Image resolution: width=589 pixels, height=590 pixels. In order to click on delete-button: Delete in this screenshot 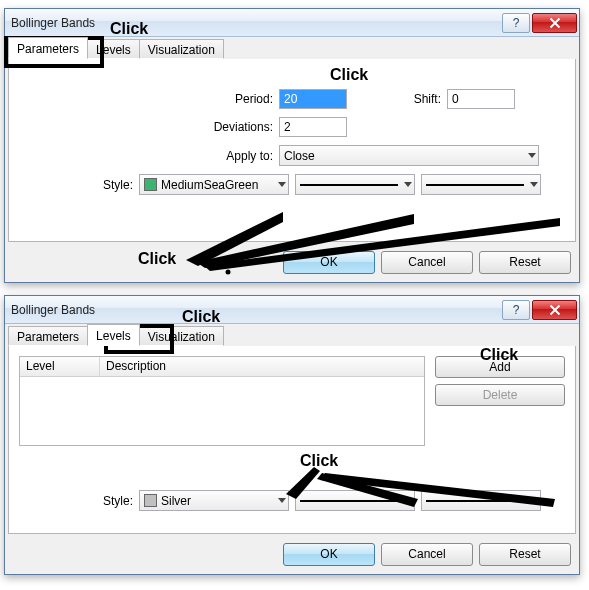, I will do `click(500, 395)`.